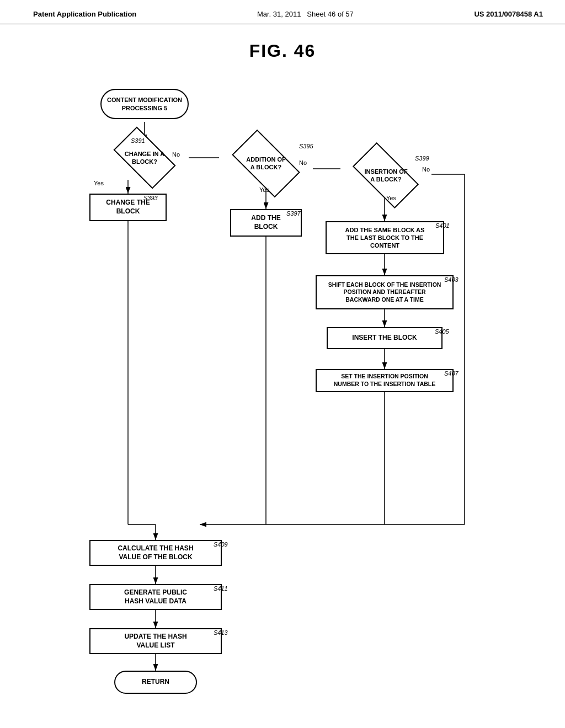 This screenshot has height=728, width=565. Describe the element at coordinates (221, 544) in the screenshot. I see `s409-label: S409` at that location.